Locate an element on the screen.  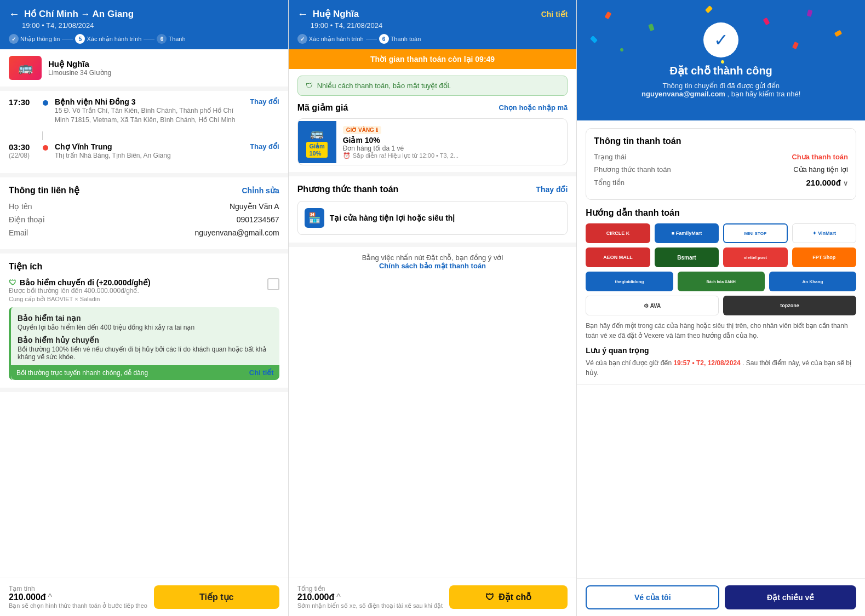
timer-bar: Thời gian thanh toán còn lại 09:49 is located at coordinates (433, 59).